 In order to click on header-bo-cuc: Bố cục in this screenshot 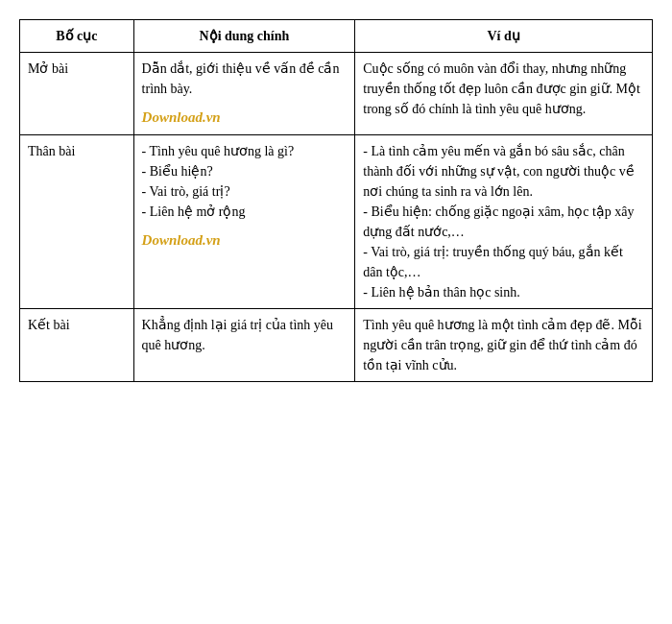, I will do `click(77, 36)`.